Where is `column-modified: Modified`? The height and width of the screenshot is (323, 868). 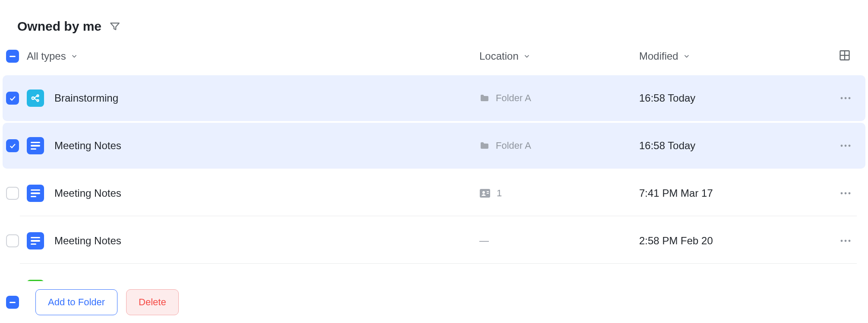 column-modified: Modified is located at coordinates (734, 56).